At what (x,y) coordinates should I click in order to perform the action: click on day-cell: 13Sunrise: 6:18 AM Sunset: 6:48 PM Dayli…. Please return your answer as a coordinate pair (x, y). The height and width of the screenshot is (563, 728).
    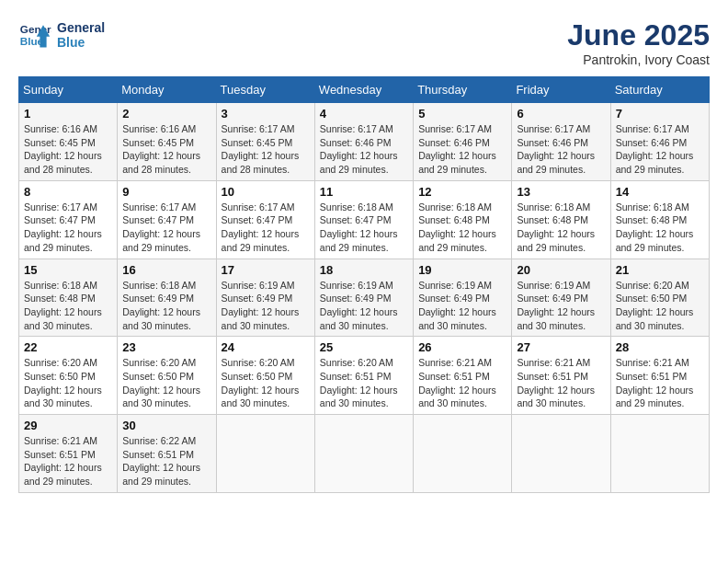
    Looking at the image, I should click on (561, 219).